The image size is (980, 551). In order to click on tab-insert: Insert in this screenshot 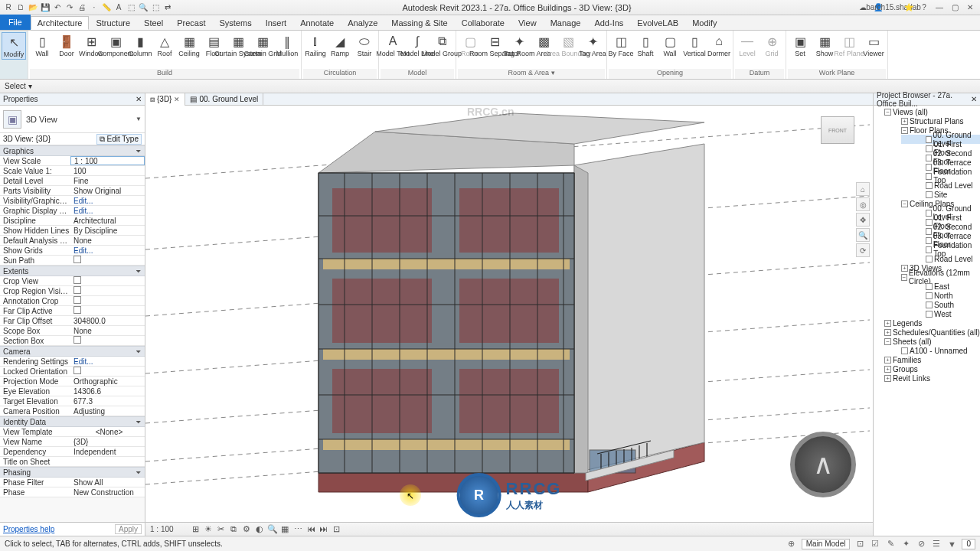, I will do `click(276, 23)`.